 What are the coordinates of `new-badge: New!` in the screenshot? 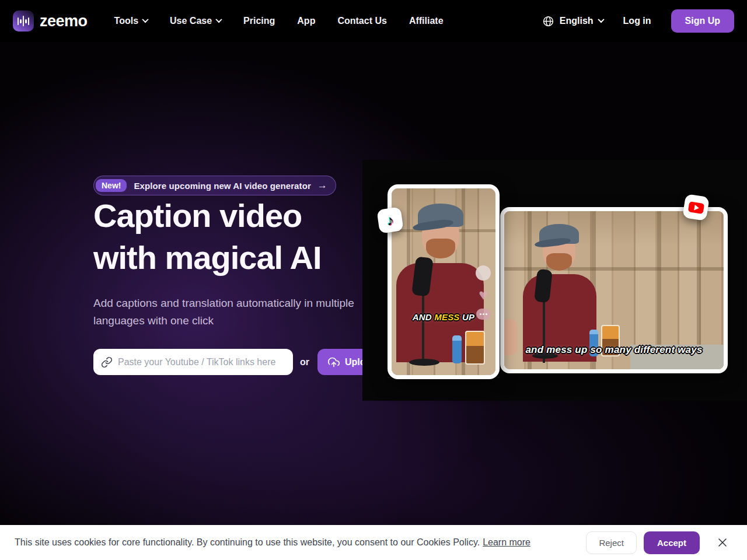 It's located at (111, 186).